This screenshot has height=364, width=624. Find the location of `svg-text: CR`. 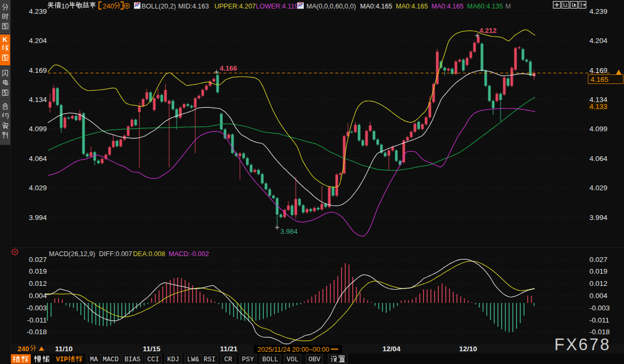

svg-text: CR is located at coordinates (228, 360).